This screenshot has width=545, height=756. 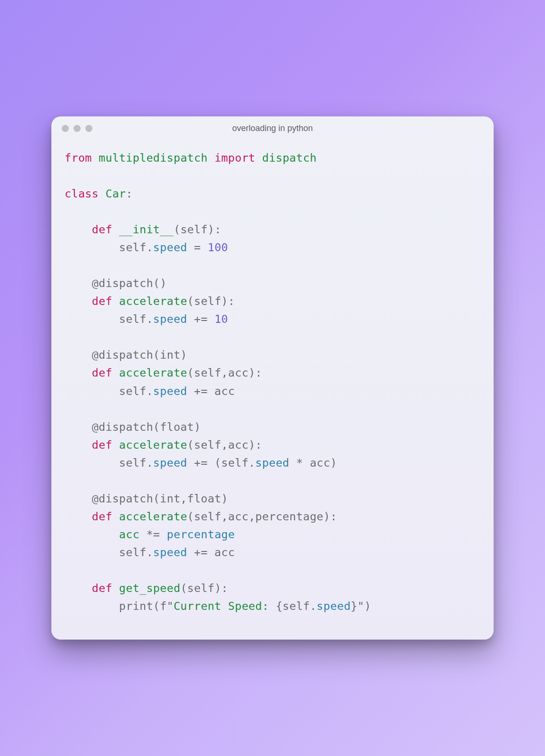 What do you see at coordinates (296, 606) in the screenshot?
I see `code-token: {self.` at bounding box center [296, 606].